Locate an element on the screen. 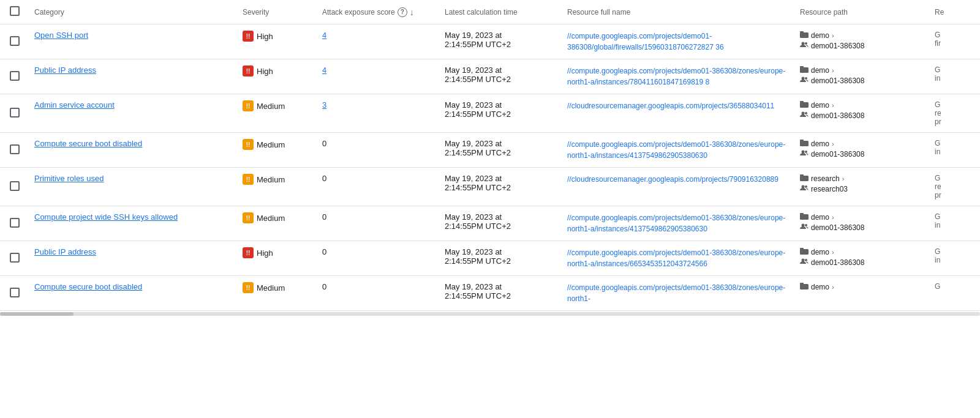  category-link: Compute project wide SSH keys allowed is located at coordinates (106, 217).